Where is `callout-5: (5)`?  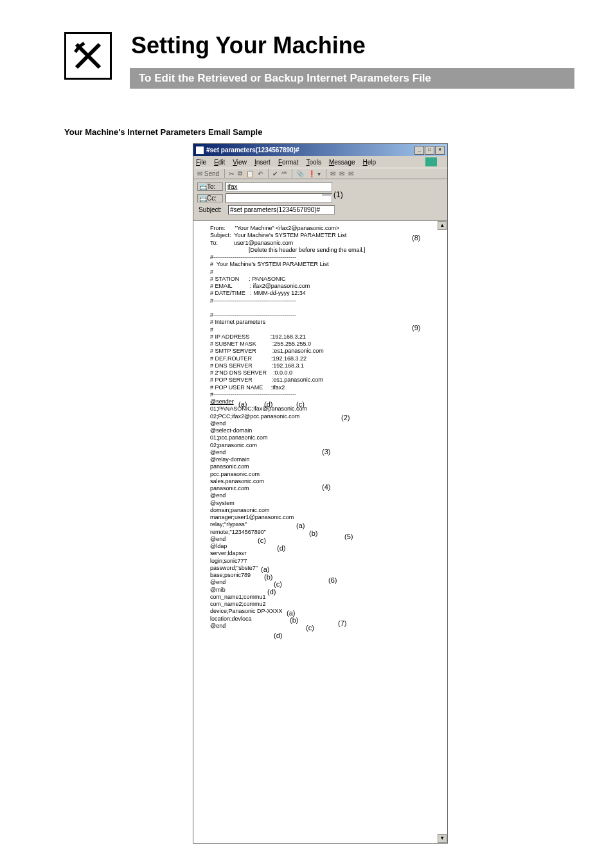
callout-5: (5) is located at coordinates (348, 537).